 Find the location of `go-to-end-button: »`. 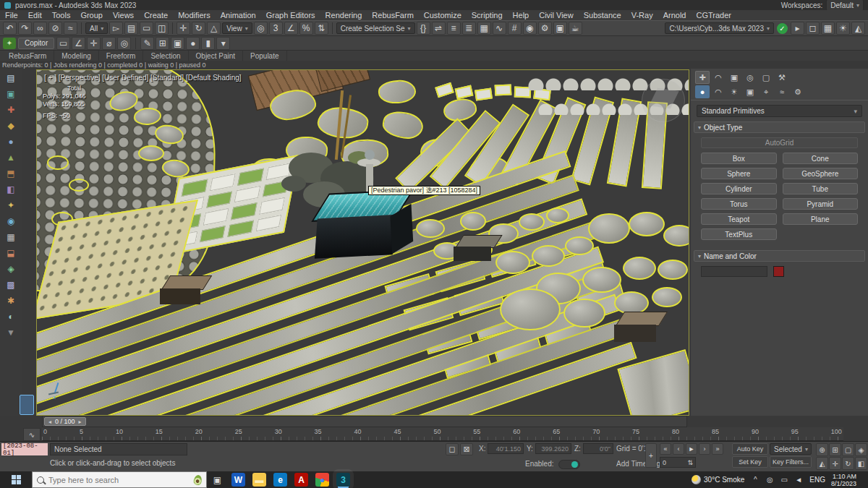

go-to-end-button: » is located at coordinates (718, 449).